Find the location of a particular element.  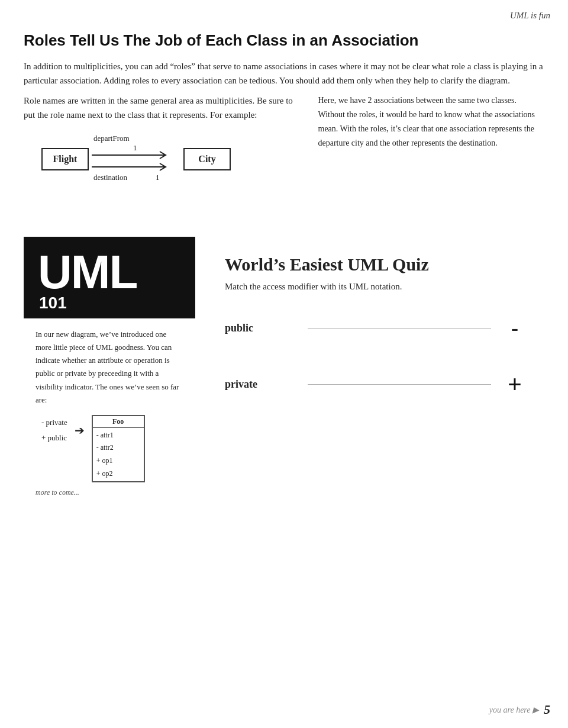

two-column-section: Role names are written in the same gener… is located at coordinates (284, 147).